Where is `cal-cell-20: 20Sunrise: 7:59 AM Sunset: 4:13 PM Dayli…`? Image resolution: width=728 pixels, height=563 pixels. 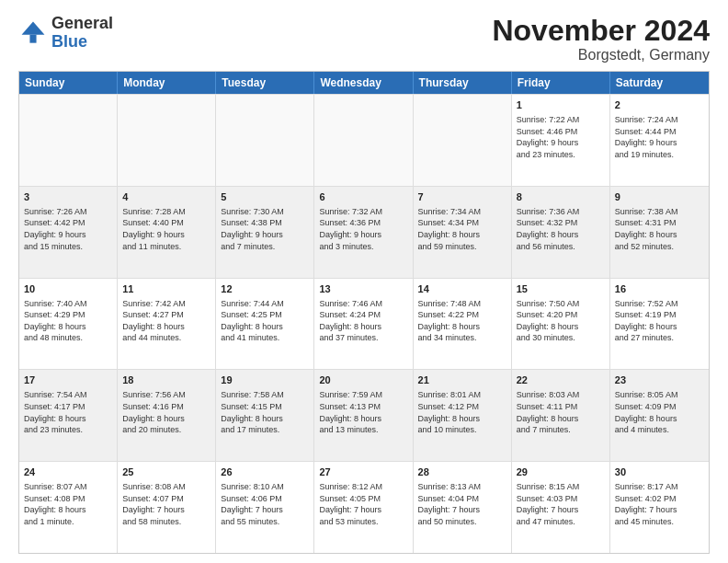
cal-cell-20: 20Sunrise: 7:59 AM Sunset: 4:13 PM Dayli… is located at coordinates (364, 416).